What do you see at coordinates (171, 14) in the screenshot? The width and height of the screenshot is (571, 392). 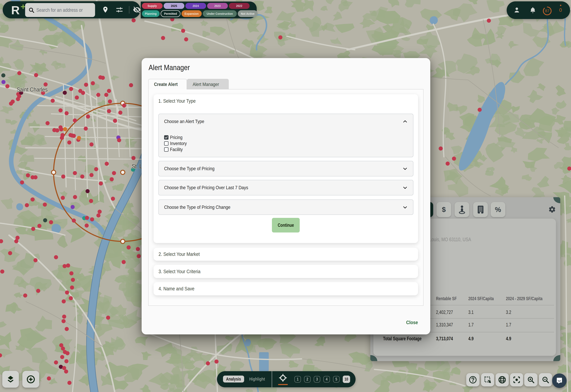 I see `filter-pill-permitted: Permitted` at bounding box center [171, 14].